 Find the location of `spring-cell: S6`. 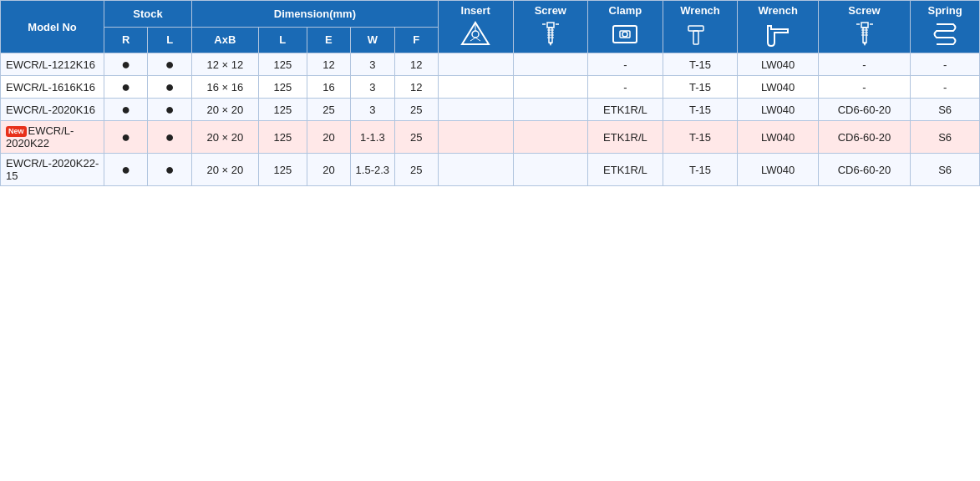

spring-cell: S6 is located at coordinates (946, 110).